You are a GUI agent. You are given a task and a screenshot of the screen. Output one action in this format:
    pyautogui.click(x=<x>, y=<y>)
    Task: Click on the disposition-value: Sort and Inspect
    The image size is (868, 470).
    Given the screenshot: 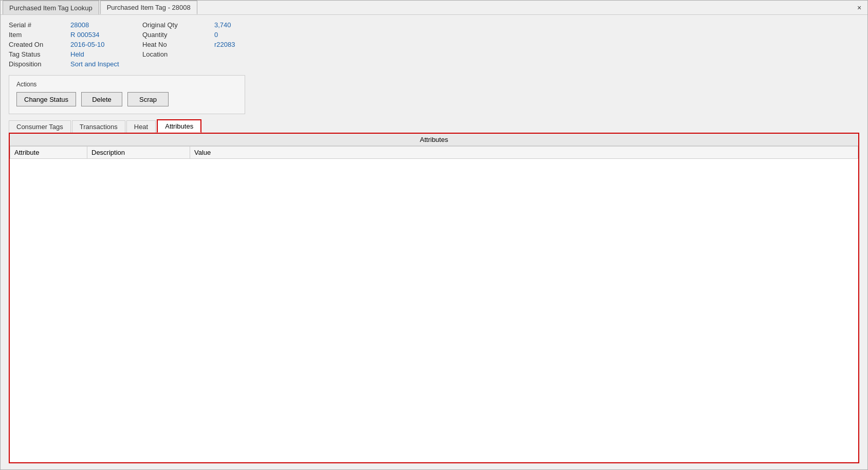 What is the action you would take?
    pyautogui.click(x=106, y=64)
    